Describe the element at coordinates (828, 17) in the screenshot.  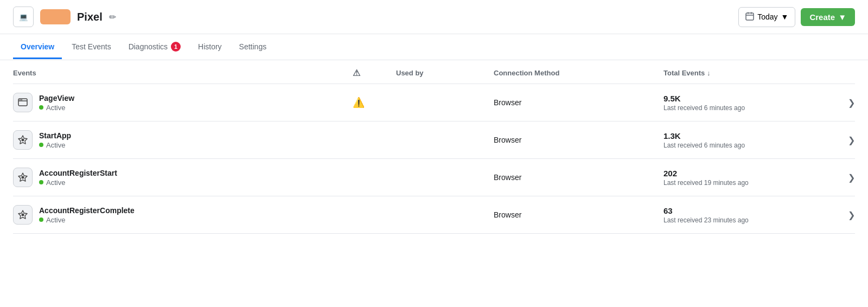
I see `create-button: Create ▼` at that location.